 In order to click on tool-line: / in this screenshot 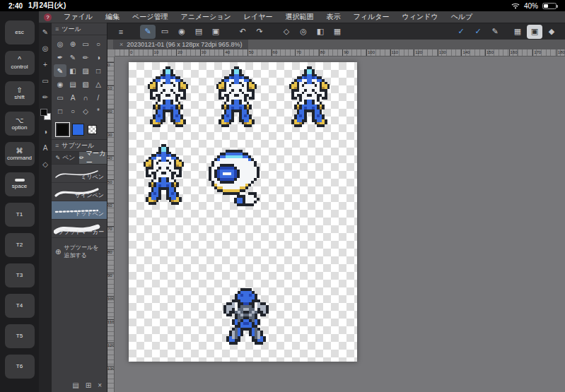, I will do `click(98, 97)`.